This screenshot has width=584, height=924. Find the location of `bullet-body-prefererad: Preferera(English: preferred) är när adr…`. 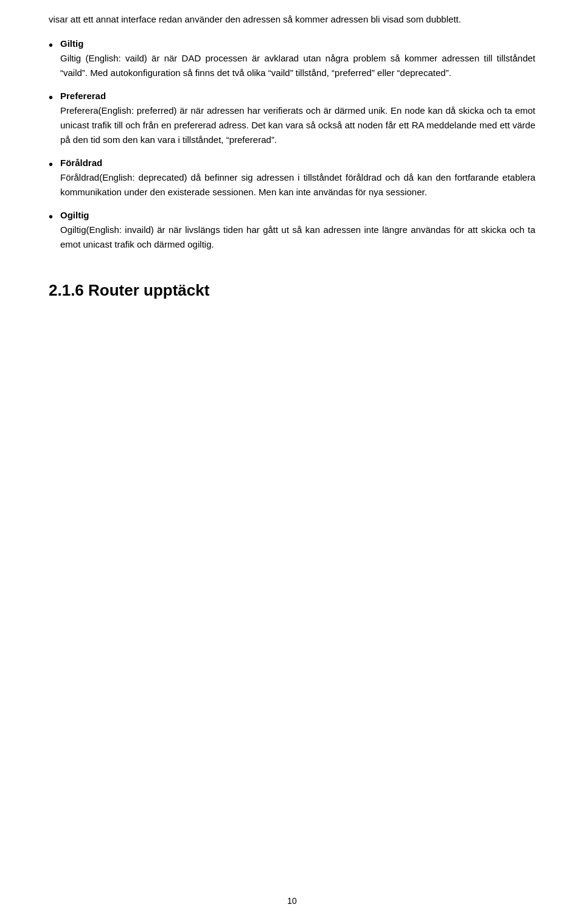

bullet-body-prefererad: Preferera(English: preferred) är när adr… is located at coordinates (298, 125).